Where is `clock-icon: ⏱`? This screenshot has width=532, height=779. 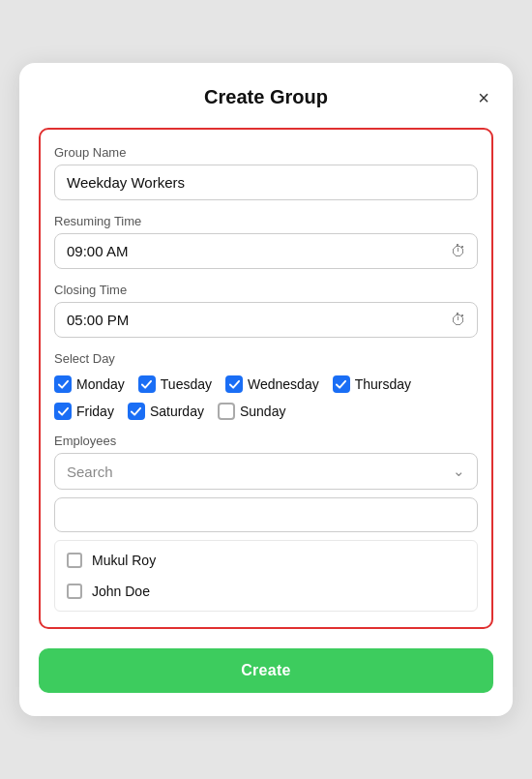
clock-icon: ⏱ is located at coordinates (458, 252).